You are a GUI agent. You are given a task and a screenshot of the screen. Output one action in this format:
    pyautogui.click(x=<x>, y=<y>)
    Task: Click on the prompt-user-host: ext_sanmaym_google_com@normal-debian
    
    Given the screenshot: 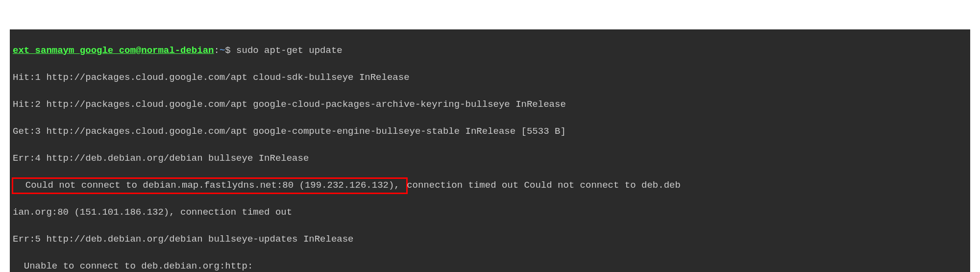 What is the action you would take?
    pyautogui.click(x=113, y=50)
    